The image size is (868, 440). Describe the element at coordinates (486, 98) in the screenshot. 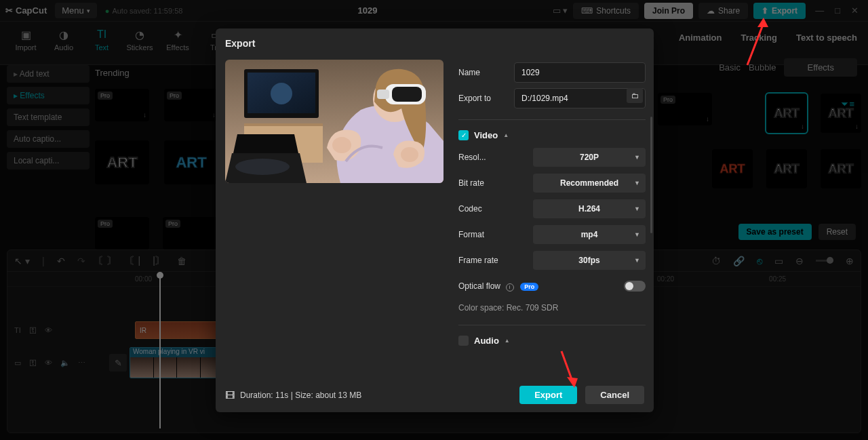

I see `export-to-label: Export to` at that location.